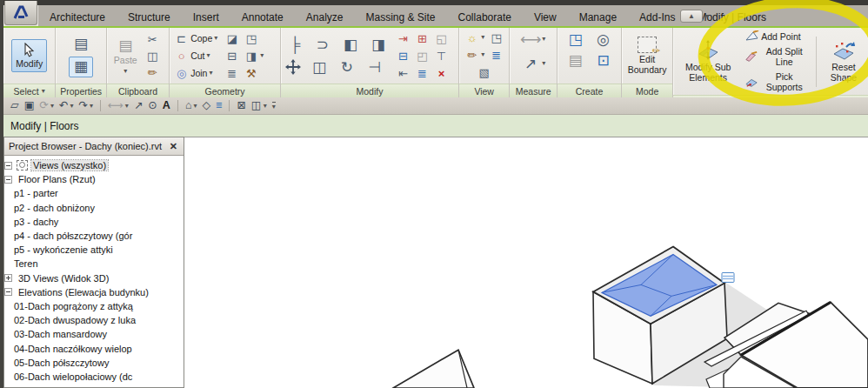 This screenshot has height=388, width=868. What do you see at coordinates (496, 37) in the screenshot?
I see `hide-element-button: ◳` at bounding box center [496, 37].